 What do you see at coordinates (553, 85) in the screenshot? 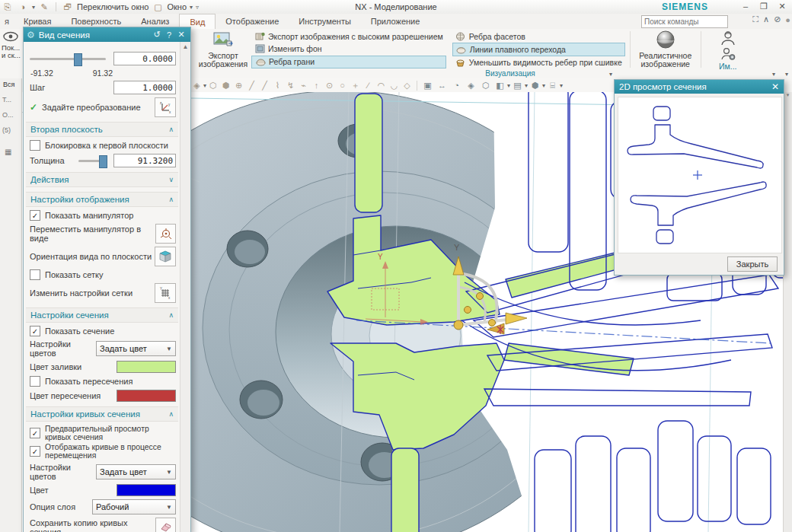
I see `view-toolbar-icon: ⌸` at bounding box center [553, 85].